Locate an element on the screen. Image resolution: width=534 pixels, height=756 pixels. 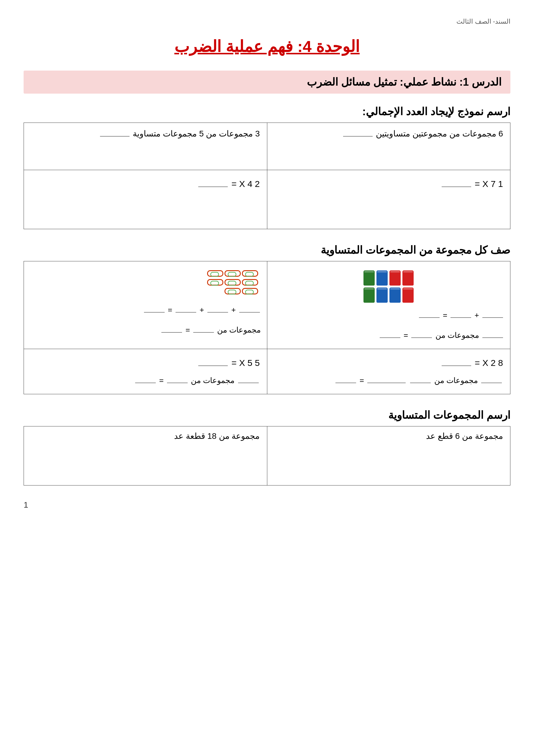
section3-right: مجموعة من 6 قطع عد is located at coordinates (389, 456).